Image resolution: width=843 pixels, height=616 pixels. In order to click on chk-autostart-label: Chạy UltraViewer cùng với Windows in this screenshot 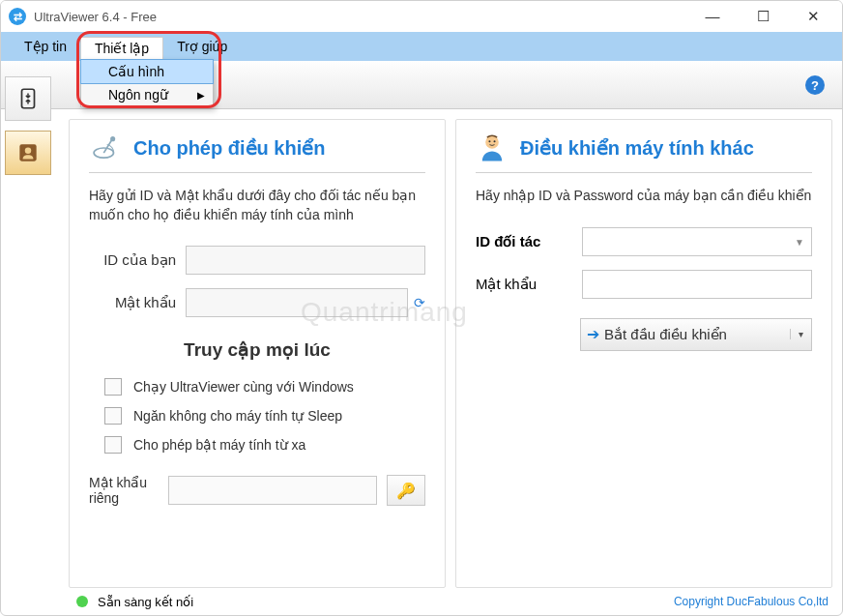, I will do `click(244, 387)`.